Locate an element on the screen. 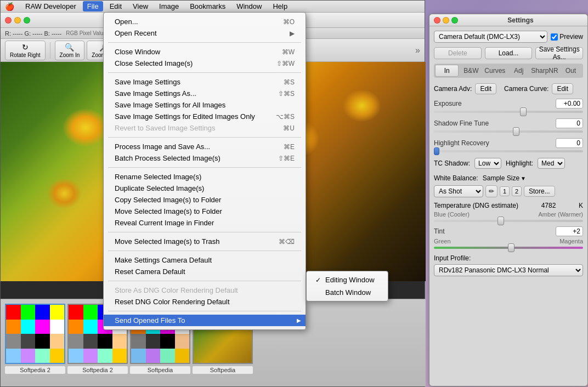  highlight-recovery-thumb is located at coordinates (437, 151).